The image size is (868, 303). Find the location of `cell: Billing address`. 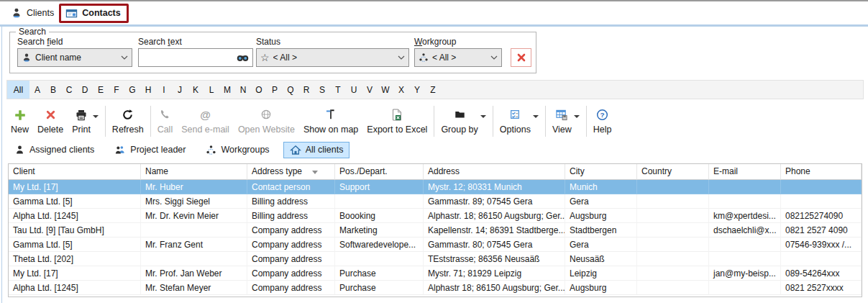

cell: Billing address is located at coordinates (291, 202).